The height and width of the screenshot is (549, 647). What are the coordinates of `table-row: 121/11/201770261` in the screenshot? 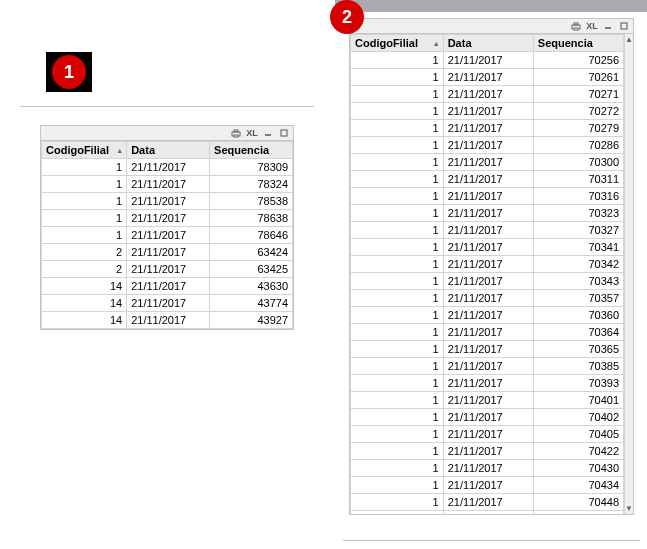 It's located at (488, 78).